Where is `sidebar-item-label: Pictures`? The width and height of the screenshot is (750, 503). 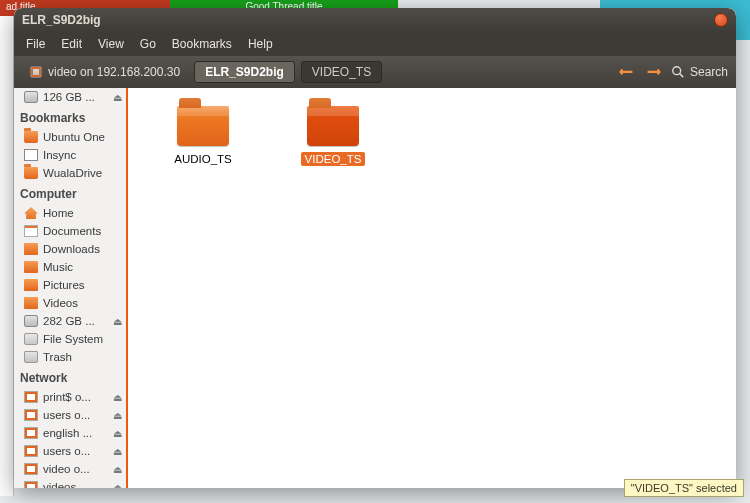 sidebar-item-label: Pictures is located at coordinates (64, 285).